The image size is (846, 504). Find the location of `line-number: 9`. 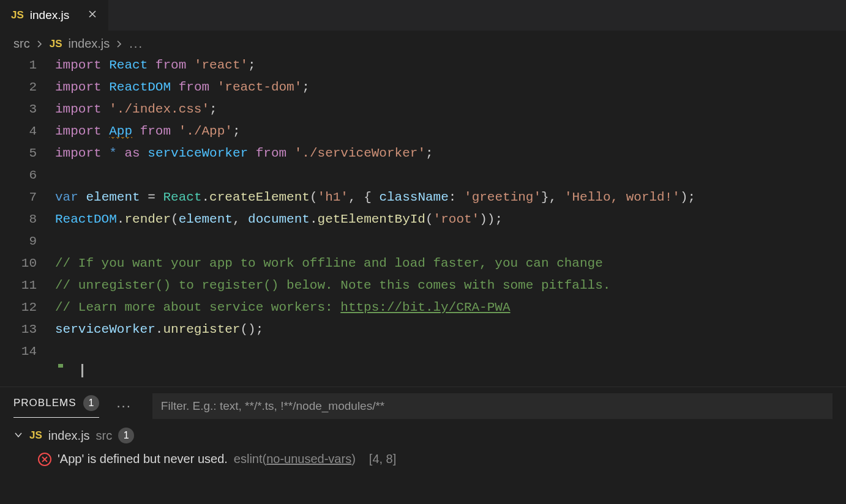

line-number: 9 is located at coordinates (28, 242).